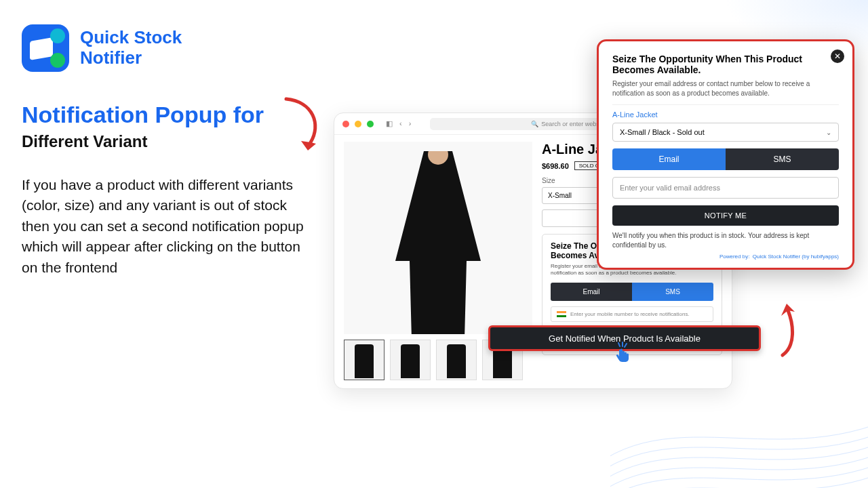 This screenshot has width=868, height=488. Describe the element at coordinates (622, 352) in the screenshot. I see `cursor-click-icon` at that location.